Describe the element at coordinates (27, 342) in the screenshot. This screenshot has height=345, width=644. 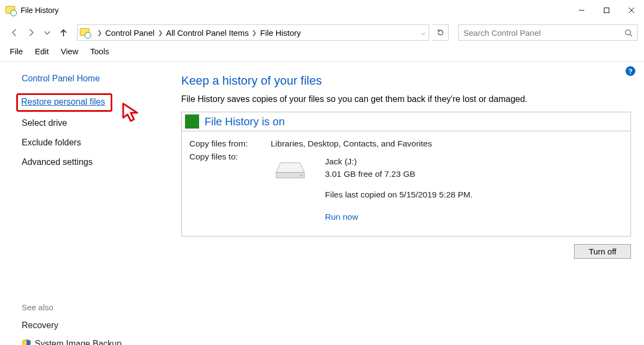
I see `shield-icon` at that location.